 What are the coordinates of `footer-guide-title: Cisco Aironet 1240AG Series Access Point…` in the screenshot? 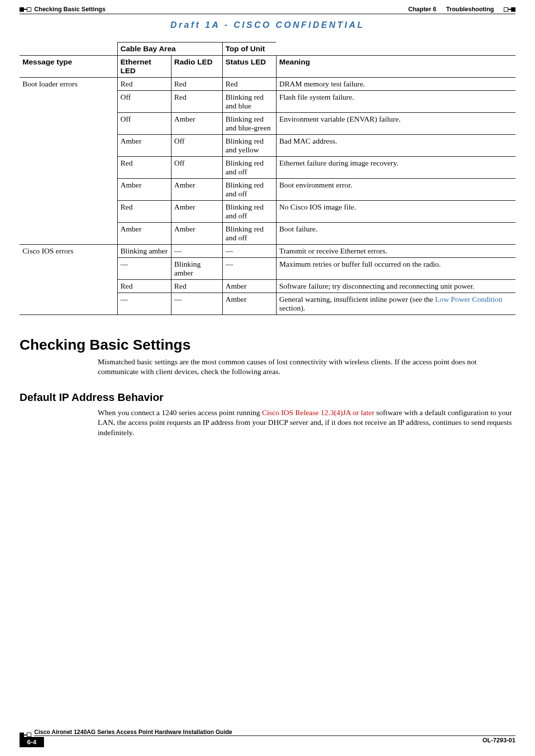 It's located at (275, 732).